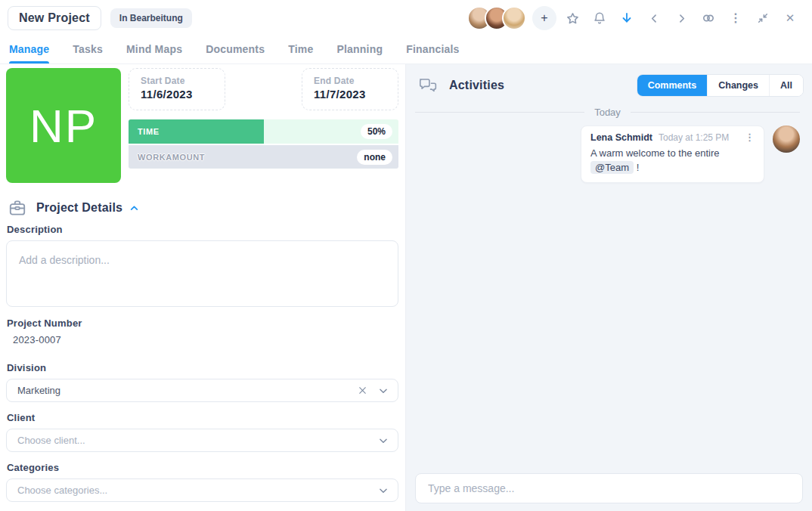  Describe the element at coordinates (54, 18) in the screenshot. I see `project-title-input: New Project` at that location.